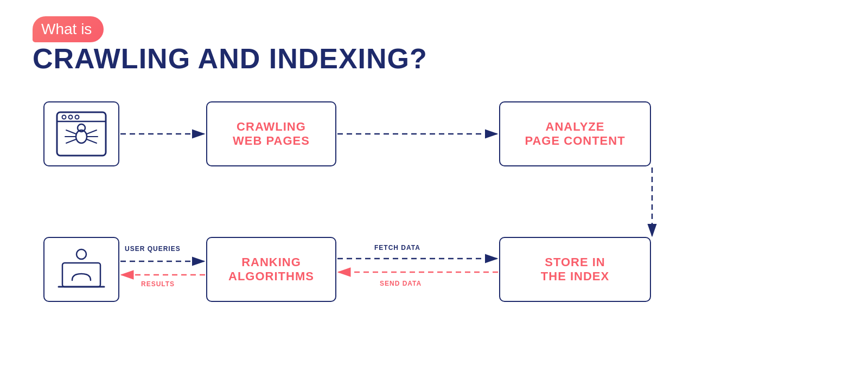 The image size is (868, 367). Describe the element at coordinates (153, 249) in the screenshot. I see `user-queries-label: USER QUERIES` at that location.